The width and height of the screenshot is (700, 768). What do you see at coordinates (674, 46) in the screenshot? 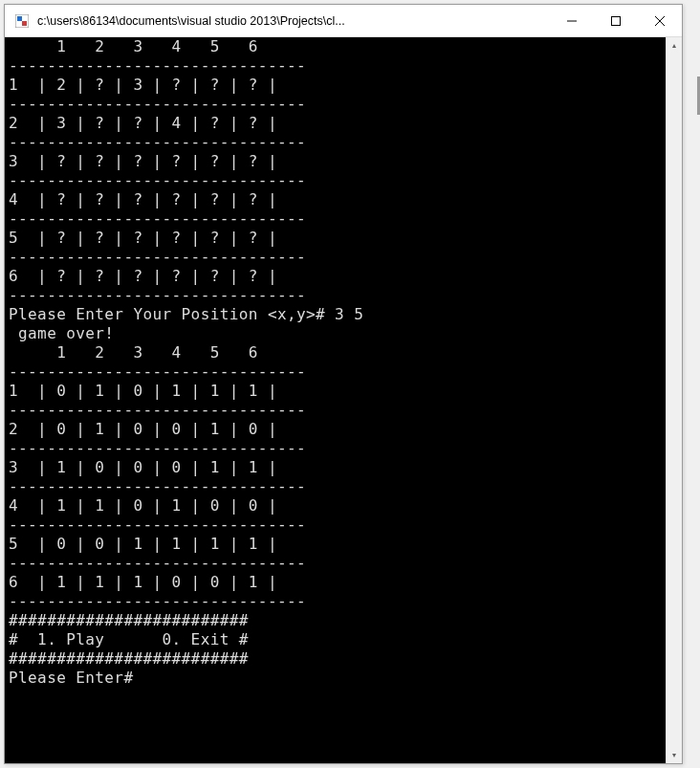
I see `scroll-up-button: ▴` at bounding box center [674, 46].